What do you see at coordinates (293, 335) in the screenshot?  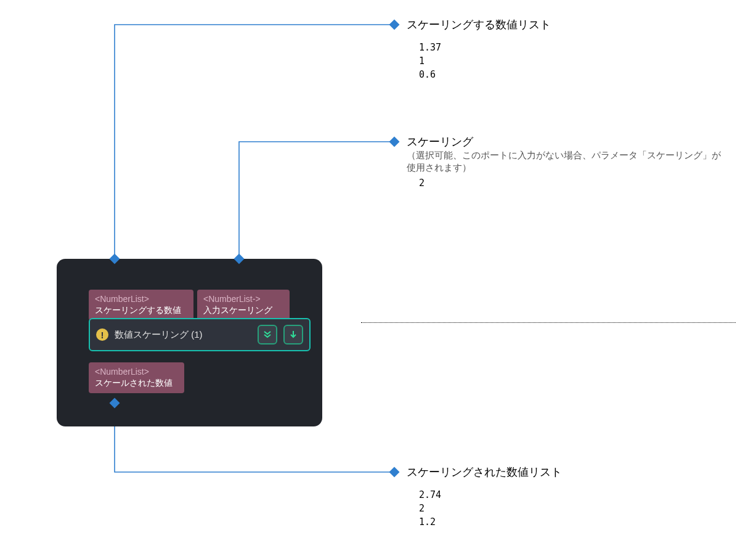 I see `run-button` at bounding box center [293, 335].